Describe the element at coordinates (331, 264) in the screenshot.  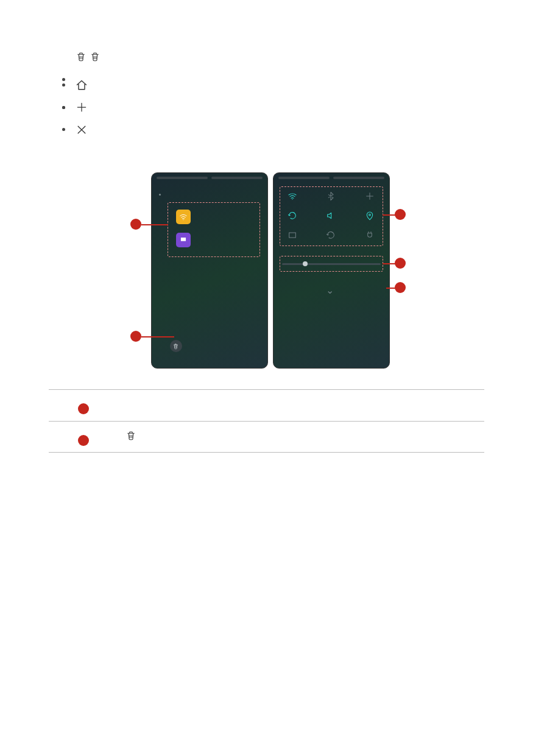
I see `brightness-slider` at that location.